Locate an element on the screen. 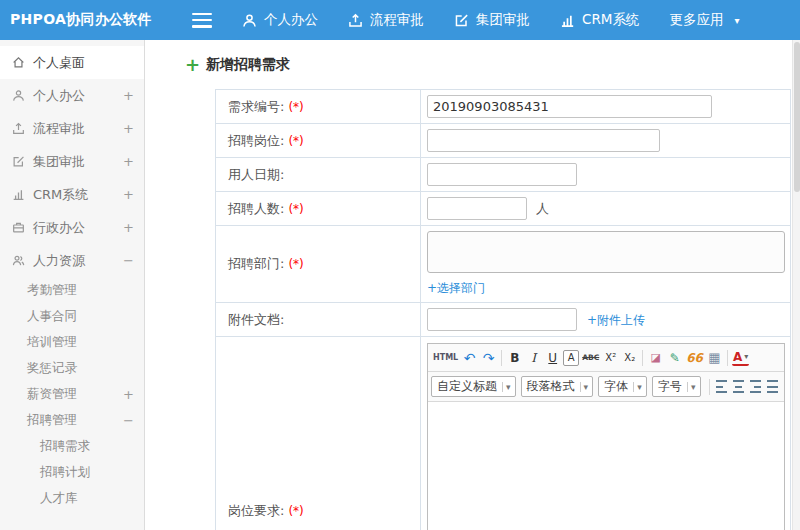 The width and height of the screenshot is (800, 530). upload-attachment-link: +附件上传 is located at coordinates (616, 320).